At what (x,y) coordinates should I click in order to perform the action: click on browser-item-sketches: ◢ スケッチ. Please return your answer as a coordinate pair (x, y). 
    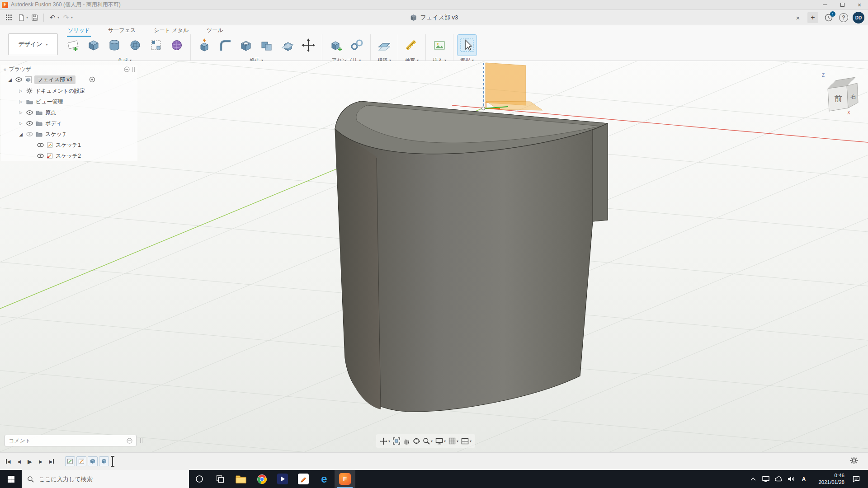
    Looking at the image, I should click on (69, 134).